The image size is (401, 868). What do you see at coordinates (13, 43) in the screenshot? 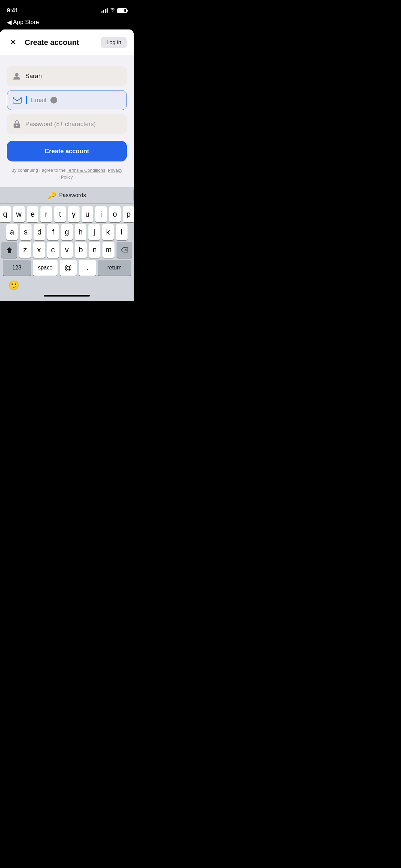
I see `close-icon: ✕` at bounding box center [13, 43].